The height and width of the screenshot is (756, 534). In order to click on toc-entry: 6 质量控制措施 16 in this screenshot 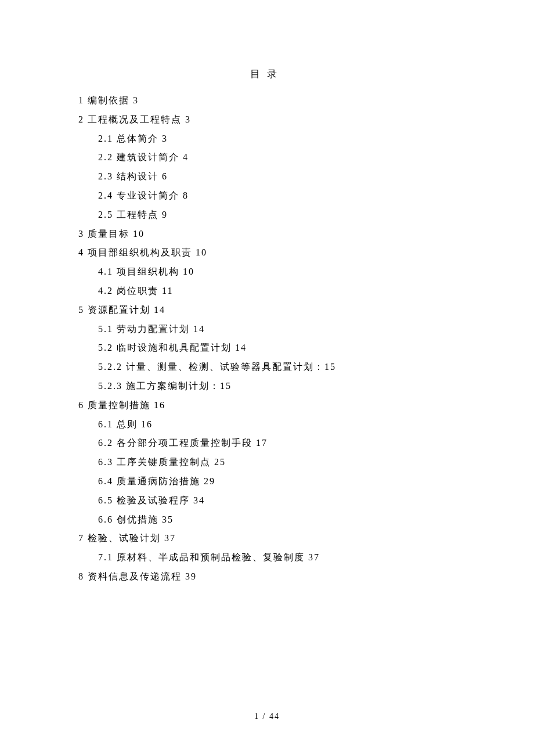, I will do `click(267, 405)`.